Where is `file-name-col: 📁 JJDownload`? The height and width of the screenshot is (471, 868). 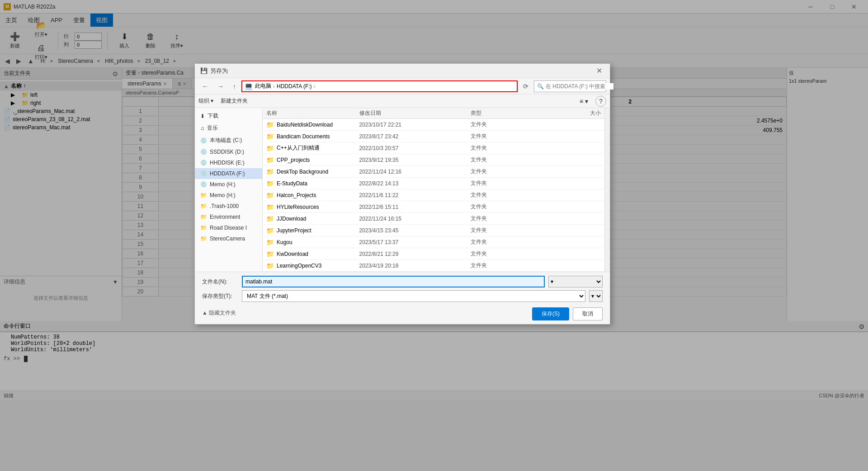 file-name-col: 📁 JJDownload is located at coordinates (313, 219).